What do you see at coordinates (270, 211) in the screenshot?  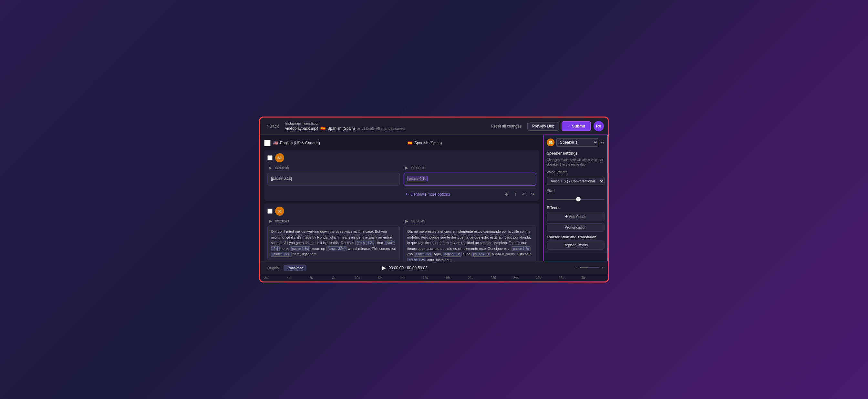 I see `segment-2-checkbox` at bounding box center [270, 211].